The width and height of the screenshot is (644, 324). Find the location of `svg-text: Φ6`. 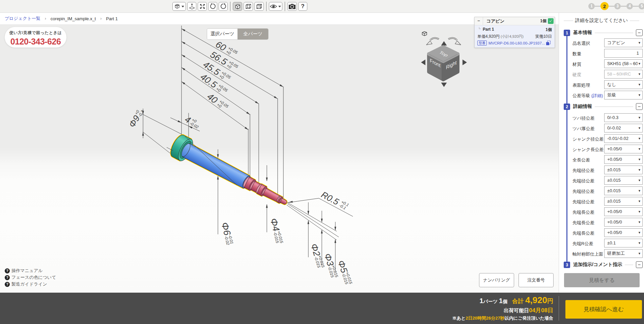

svg-text: Φ6 is located at coordinates (226, 229).